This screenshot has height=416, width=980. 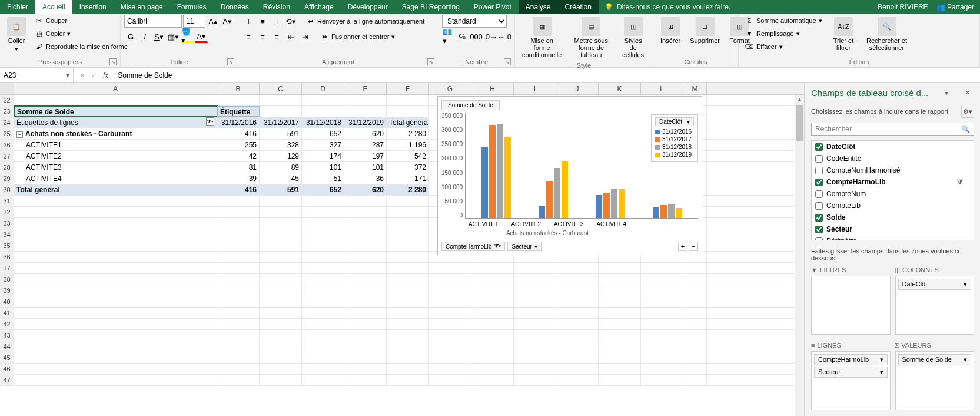 I want to click on cell: 416, so click(x=238, y=190).